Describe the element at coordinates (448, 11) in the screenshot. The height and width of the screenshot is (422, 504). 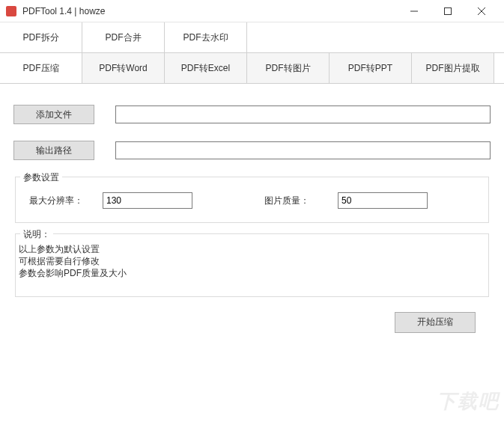
I see `maximize-button` at that location.